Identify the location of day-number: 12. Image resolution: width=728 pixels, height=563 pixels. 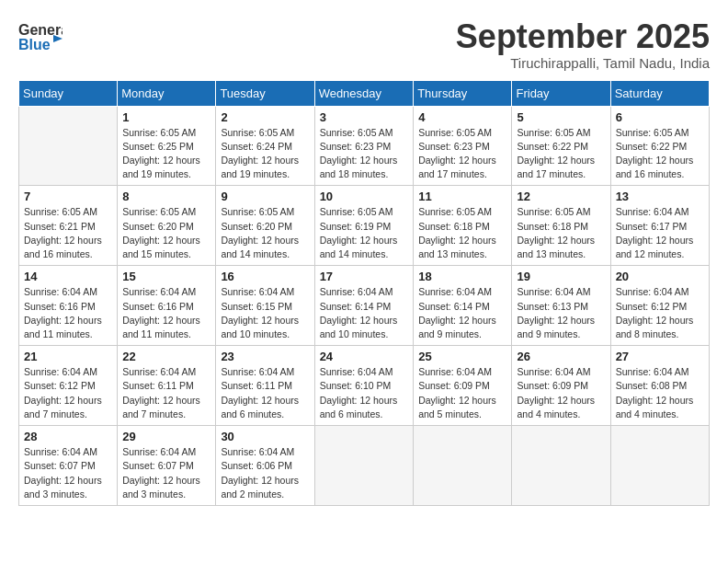
(561, 197).